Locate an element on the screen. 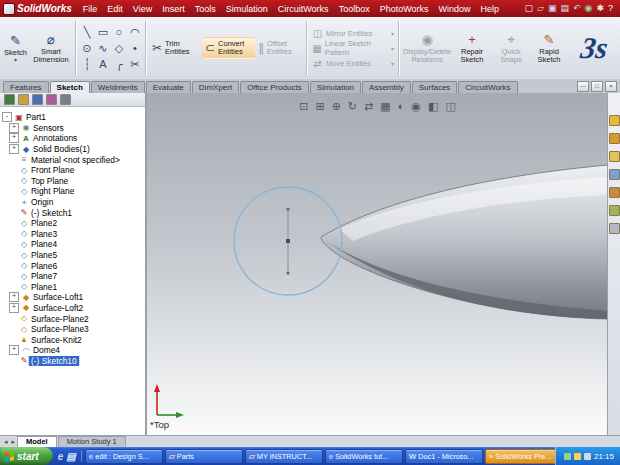  tree-item-surface-loft1: +◆Surface-Loft1 is located at coordinates (74, 298).